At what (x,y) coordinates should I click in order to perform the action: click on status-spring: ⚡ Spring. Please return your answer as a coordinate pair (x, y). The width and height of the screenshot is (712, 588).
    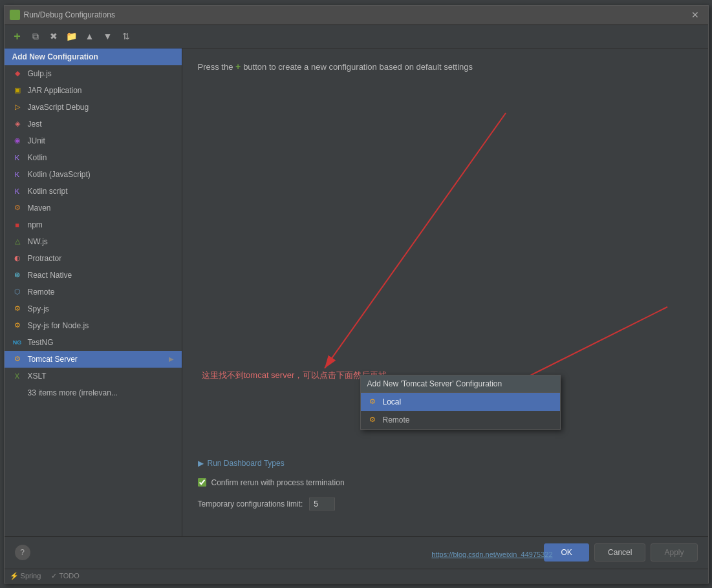
    Looking at the image, I should click on (26, 576).